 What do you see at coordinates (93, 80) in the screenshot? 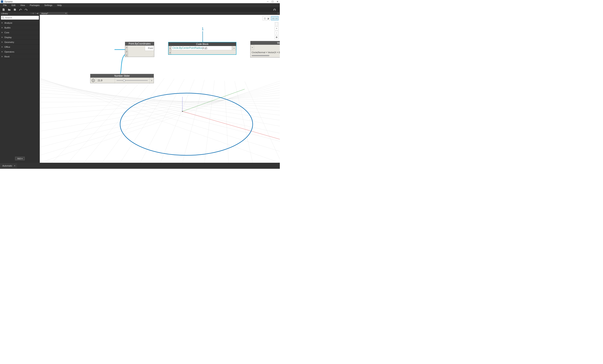
I see `slider-expand-icon` at bounding box center [93, 80].